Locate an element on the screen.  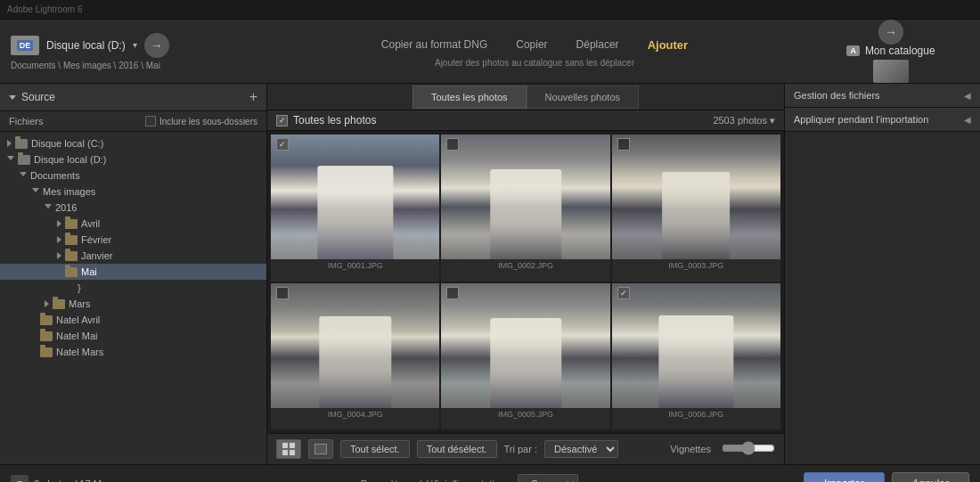
tab-all-photos: Toutes les photos is located at coordinates (470, 97).